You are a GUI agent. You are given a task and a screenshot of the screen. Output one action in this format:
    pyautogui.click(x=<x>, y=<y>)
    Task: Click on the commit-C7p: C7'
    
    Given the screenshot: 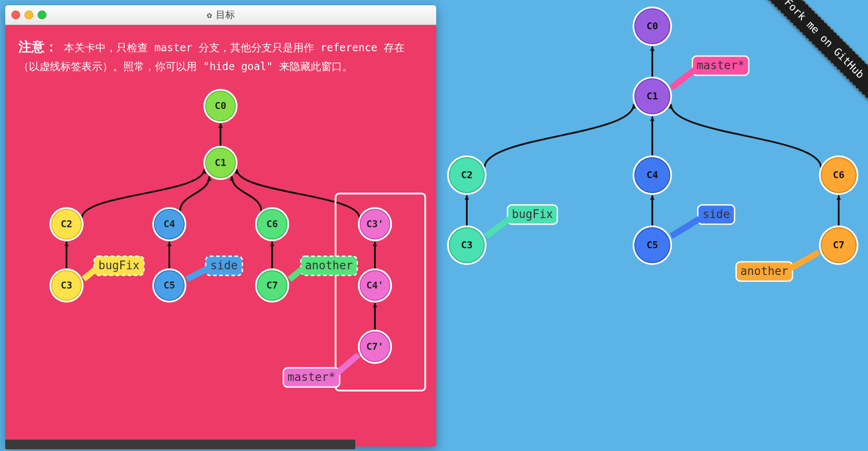 What is the action you would take?
    pyautogui.click(x=375, y=347)
    